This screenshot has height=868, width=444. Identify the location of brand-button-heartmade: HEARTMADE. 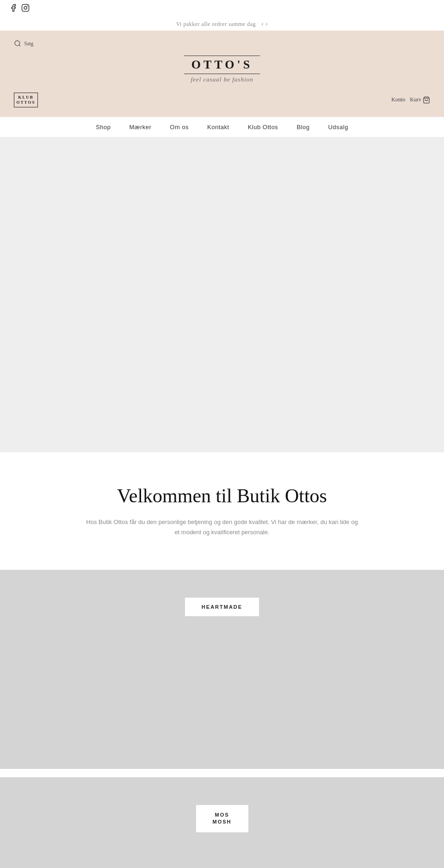
(222, 607).